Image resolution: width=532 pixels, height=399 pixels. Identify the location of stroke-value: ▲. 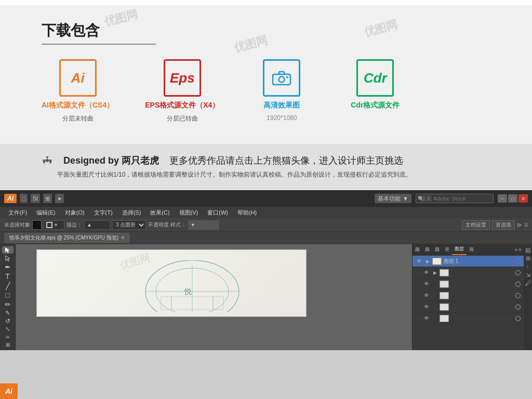
(97, 225).